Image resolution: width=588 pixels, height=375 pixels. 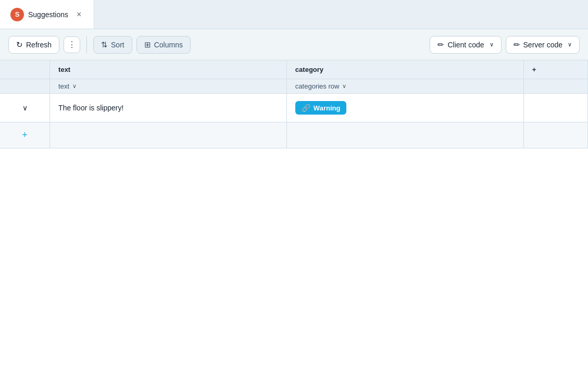 I want to click on tab-close-button: ×, so click(x=79, y=15).